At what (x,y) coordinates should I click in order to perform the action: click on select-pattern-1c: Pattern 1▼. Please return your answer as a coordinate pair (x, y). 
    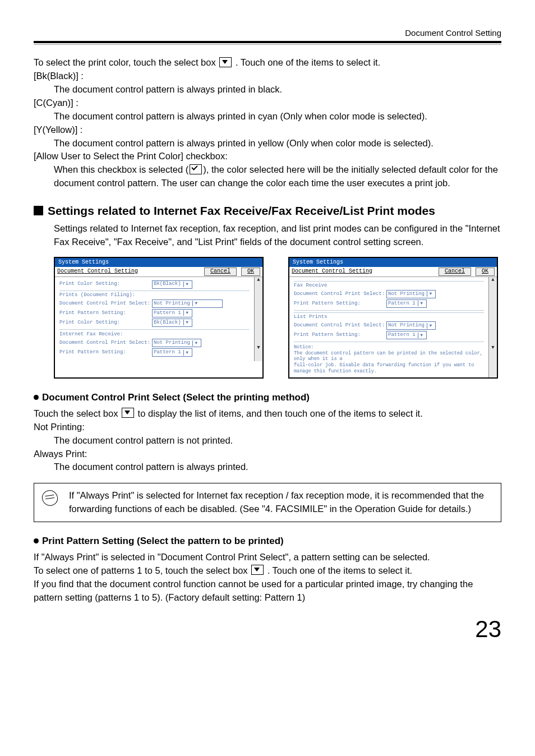
    Looking at the image, I should click on (407, 304).